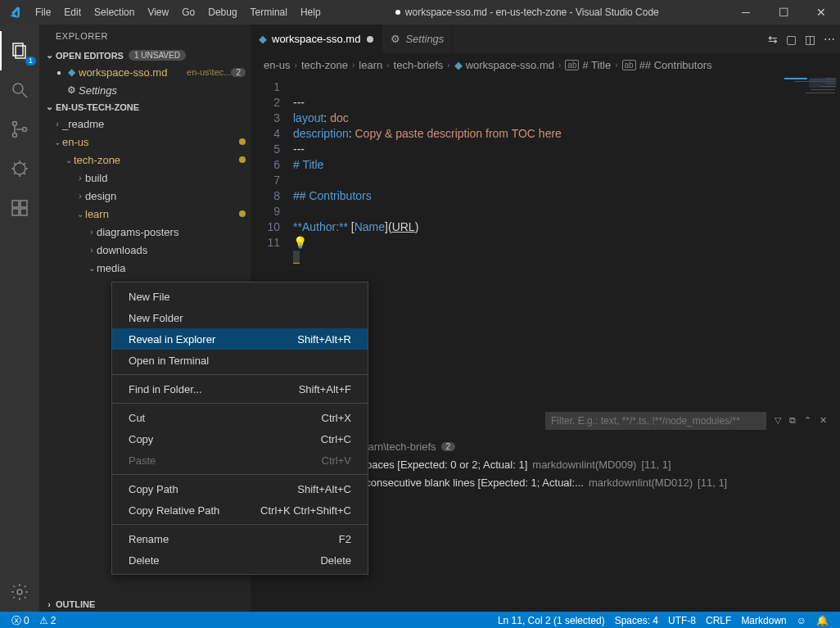 This screenshot has width=840, height=628. I want to click on preview-icon: ▢, so click(791, 39).